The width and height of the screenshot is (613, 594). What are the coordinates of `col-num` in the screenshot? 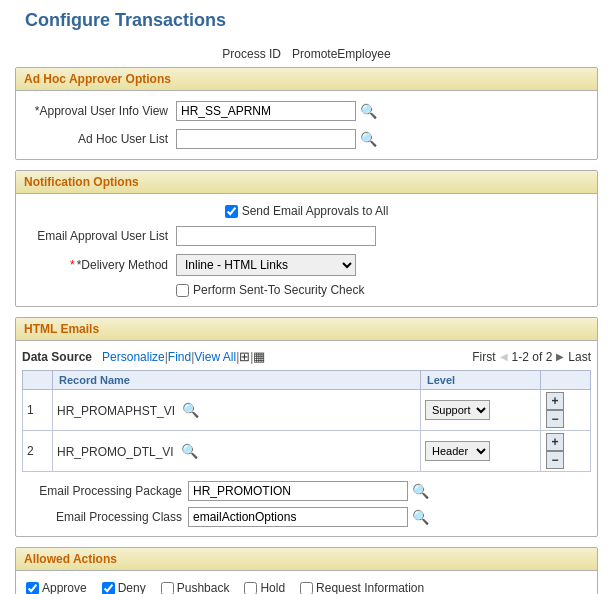 It's located at (38, 380).